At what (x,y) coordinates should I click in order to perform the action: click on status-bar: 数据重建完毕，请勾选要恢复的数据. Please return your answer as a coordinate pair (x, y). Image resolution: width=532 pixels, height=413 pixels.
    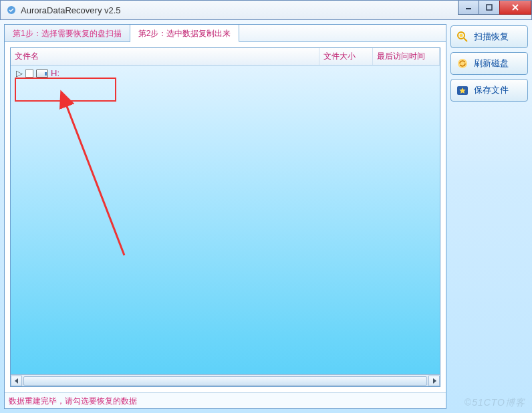
    Looking at the image, I should click on (225, 400).